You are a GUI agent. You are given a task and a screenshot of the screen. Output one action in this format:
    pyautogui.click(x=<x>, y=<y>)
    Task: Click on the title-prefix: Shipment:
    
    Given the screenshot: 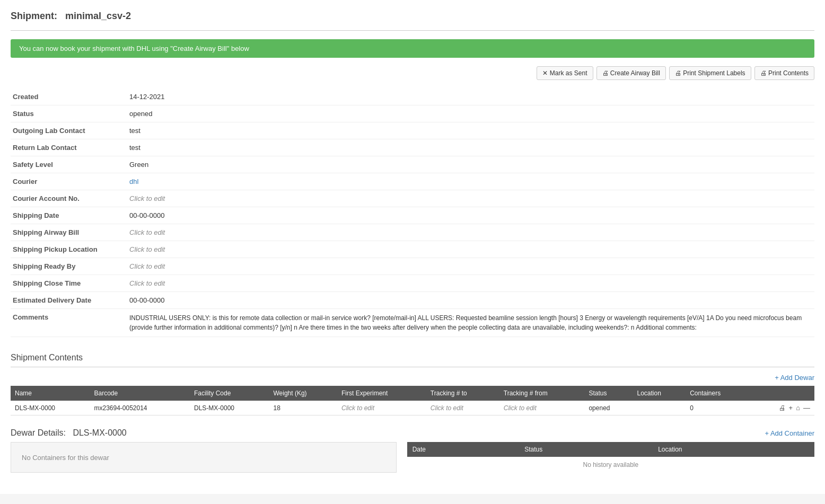 What is the action you would take?
    pyautogui.click(x=34, y=16)
    